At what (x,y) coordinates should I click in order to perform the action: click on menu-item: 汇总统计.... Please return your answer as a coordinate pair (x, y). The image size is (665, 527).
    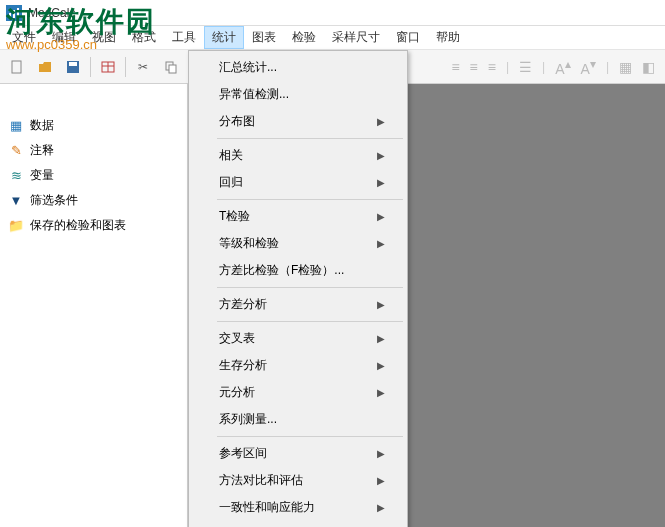
    Looking at the image, I should click on (298, 68).